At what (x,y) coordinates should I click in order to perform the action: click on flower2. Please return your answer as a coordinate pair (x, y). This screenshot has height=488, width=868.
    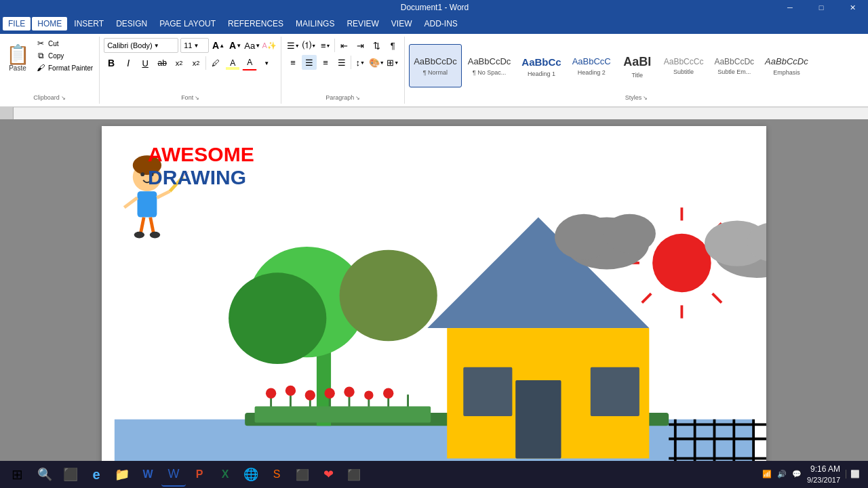
    Looking at the image, I should click on (290, 390).